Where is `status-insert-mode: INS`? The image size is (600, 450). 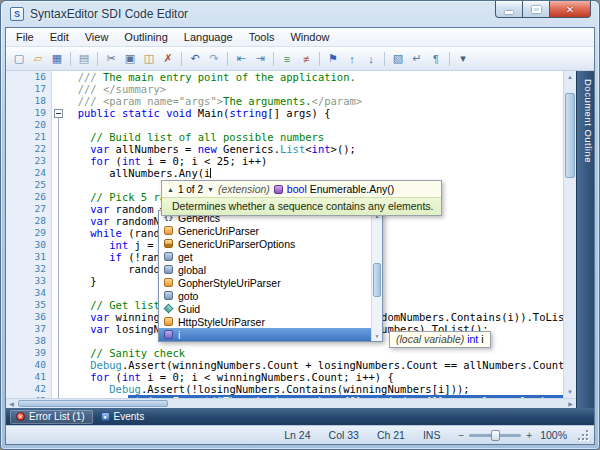
status-insert-mode: INS is located at coordinates (432, 435).